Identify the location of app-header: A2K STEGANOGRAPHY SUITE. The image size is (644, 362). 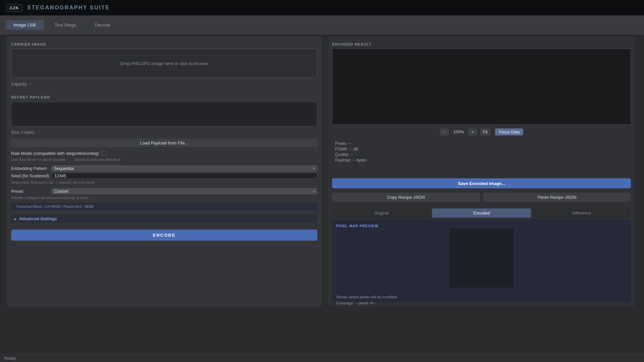
(322, 8).